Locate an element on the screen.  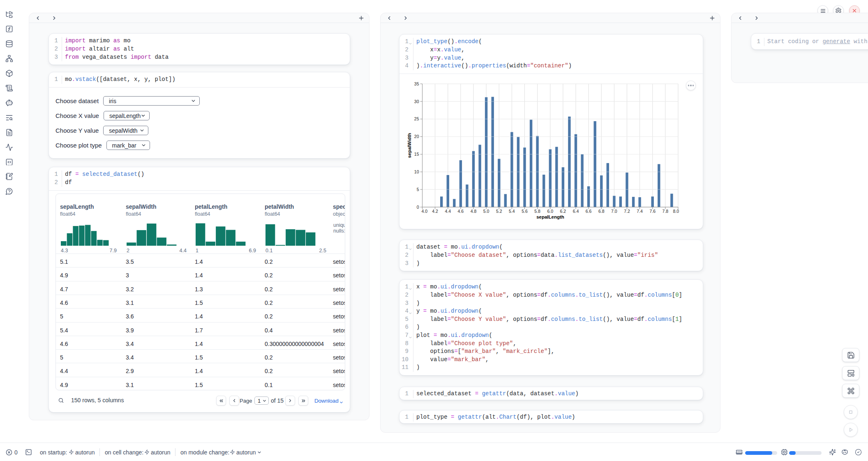
svg-text: 30 is located at coordinates (417, 101).